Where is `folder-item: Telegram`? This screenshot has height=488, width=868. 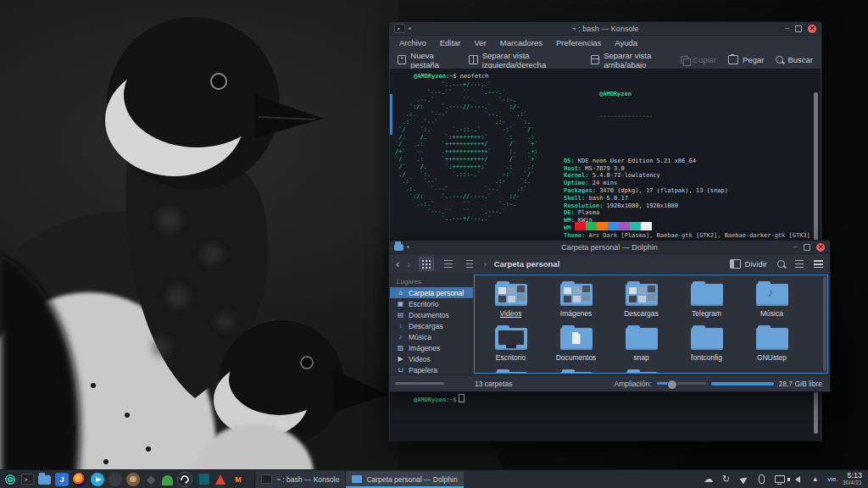
folder-item: Telegram is located at coordinates (707, 302).